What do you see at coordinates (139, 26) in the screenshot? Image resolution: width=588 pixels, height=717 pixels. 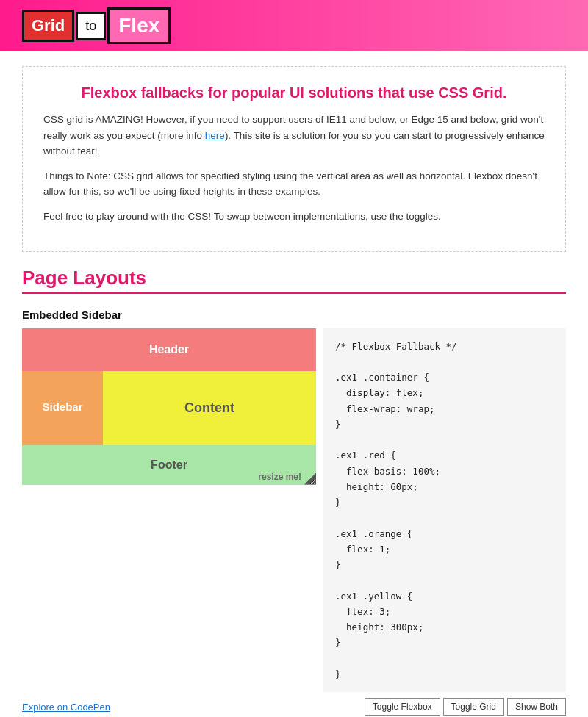 I see `logo-flex: Flex` at bounding box center [139, 26].